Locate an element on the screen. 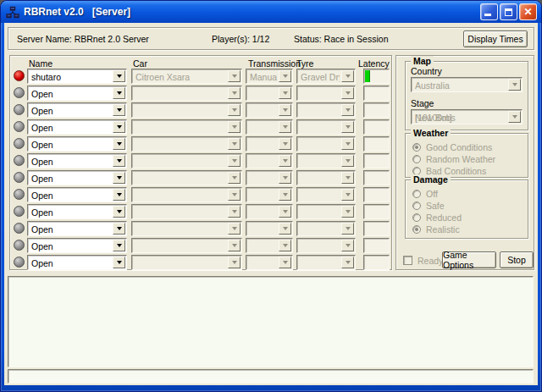 This screenshot has width=542, height=392. country-select: Australia is located at coordinates (467, 85).